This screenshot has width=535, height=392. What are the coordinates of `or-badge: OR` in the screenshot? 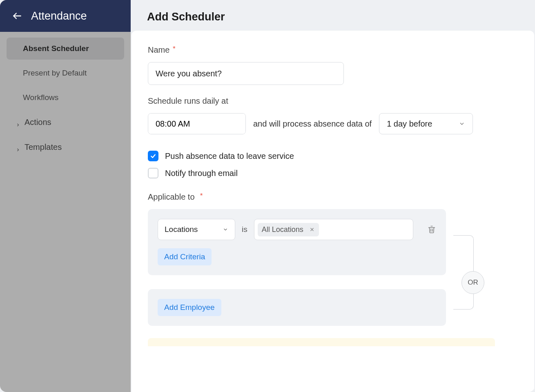 It's located at (473, 283).